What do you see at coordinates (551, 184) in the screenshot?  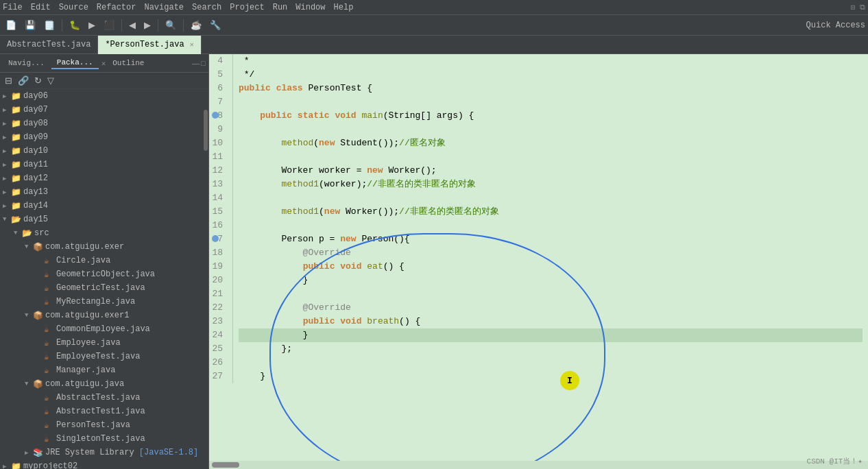 I see `code-line: method1(worker);//非匿名的类非匿名的对象` at bounding box center [551, 184].